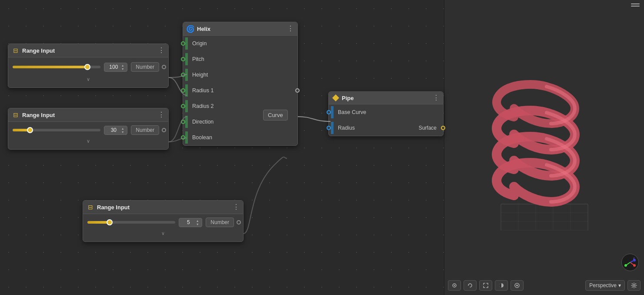 The width and height of the screenshot is (644, 295). What do you see at coordinates (57, 130) in the screenshot?
I see `range-node-2-slider-track` at bounding box center [57, 130].